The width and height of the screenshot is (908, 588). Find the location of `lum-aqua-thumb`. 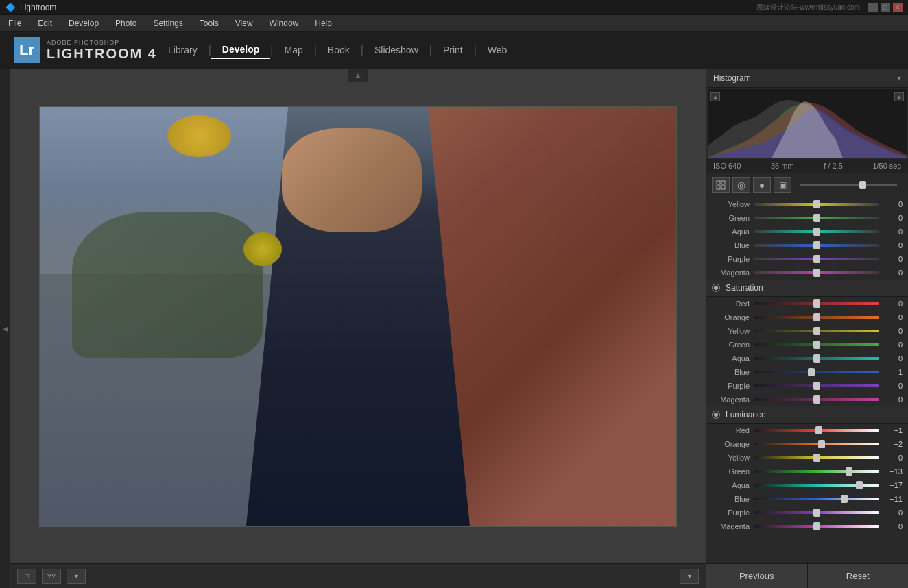

lum-aqua-thumb is located at coordinates (859, 485).